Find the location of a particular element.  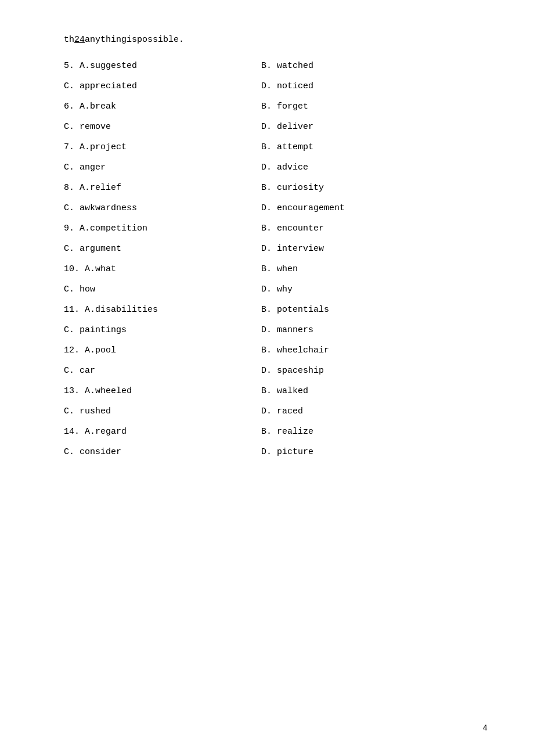

question-12-option-b: B. wheelchair is located at coordinates (374, 351).